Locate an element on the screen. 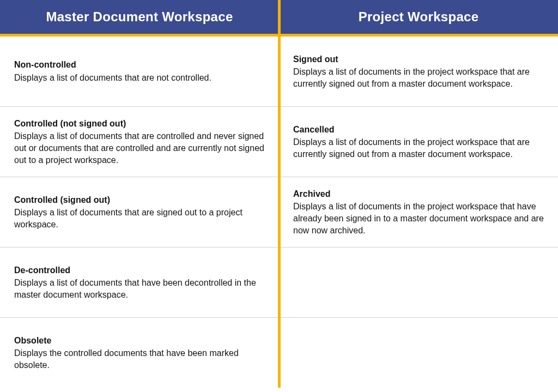 Image resolution: width=558 pixels, height=392 pixels. item-title: Obsolete is located at coordinates (140, 341).